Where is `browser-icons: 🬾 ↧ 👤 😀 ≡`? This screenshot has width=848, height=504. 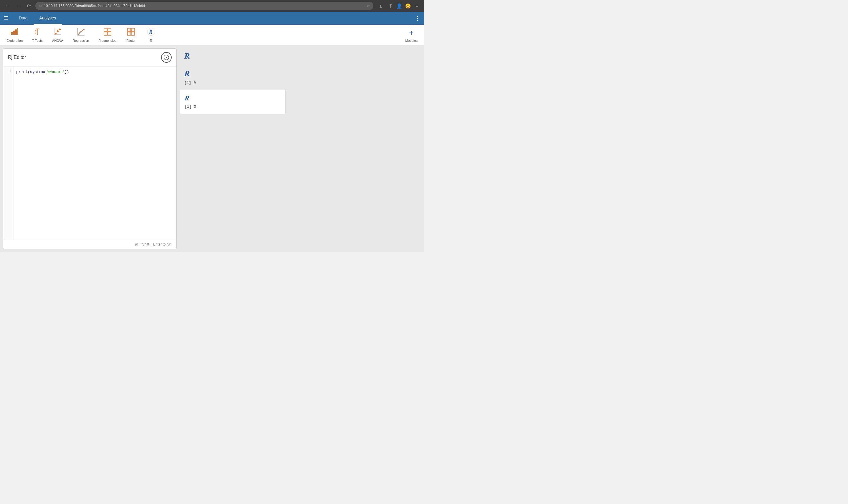 browser-icons: 🬾 ↧ 👤 😀 ≡ is located at coordinates (399, 6).